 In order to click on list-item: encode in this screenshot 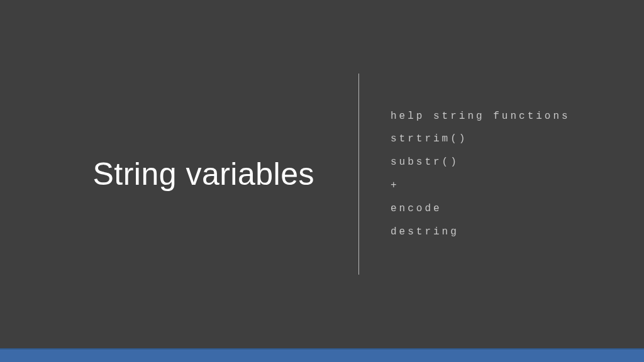, I will do `click(480, 209)`.